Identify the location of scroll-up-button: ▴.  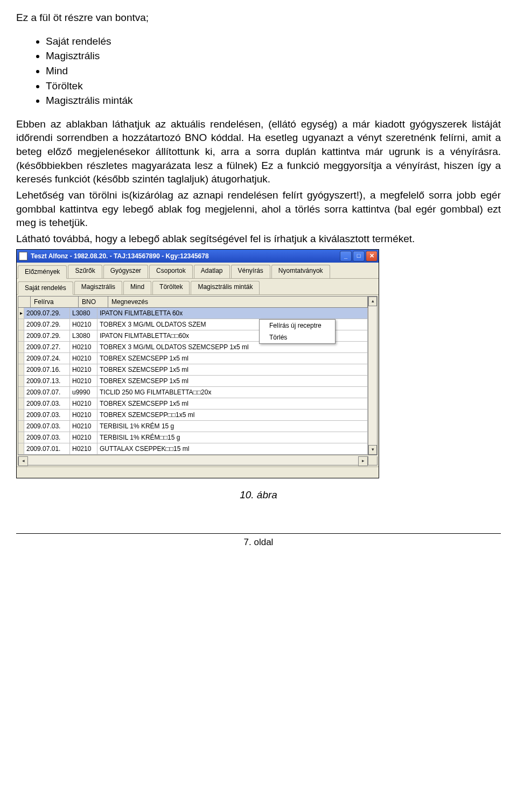
(373, 301).